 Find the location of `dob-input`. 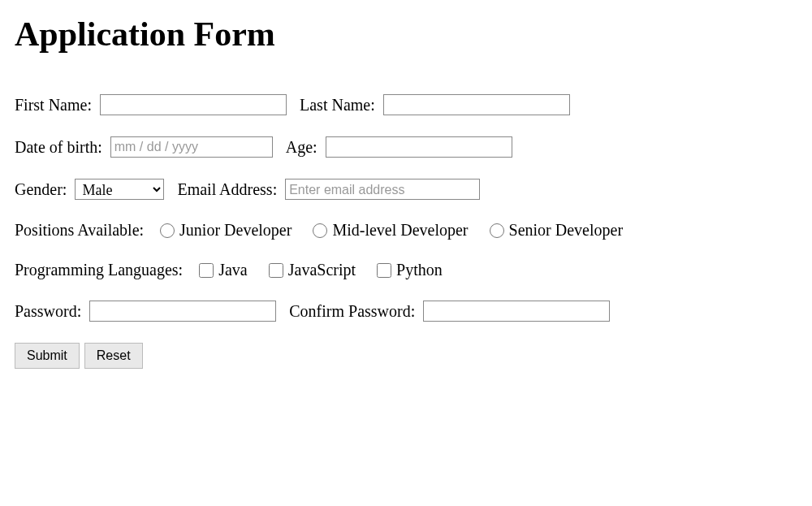

dob-input is located at coordinates (192, 147).